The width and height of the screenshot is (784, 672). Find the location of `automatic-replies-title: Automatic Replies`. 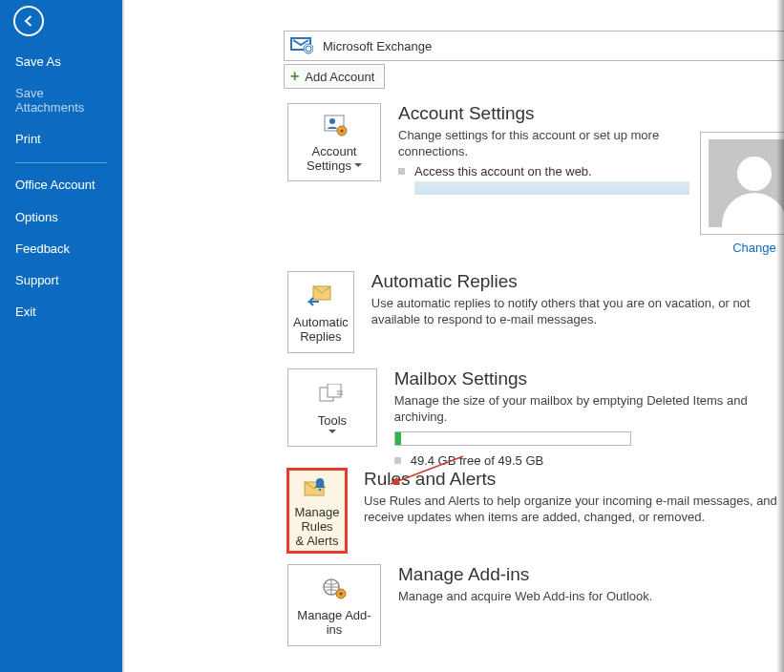

automatic-replies-title: Automatic Replies is located at coordinates (578, 282).